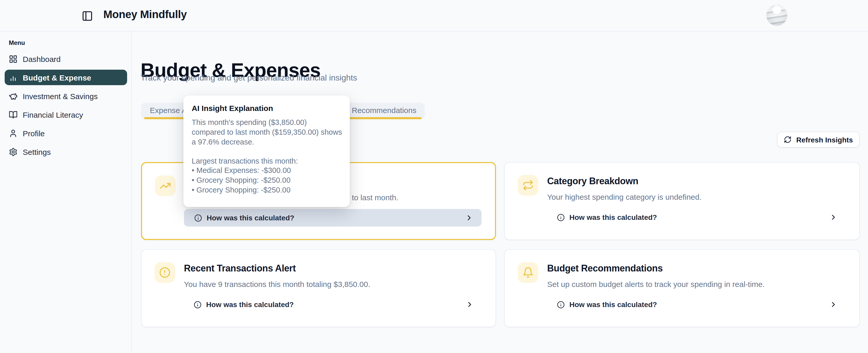 The height and width of the screenshot is (353, 868). Describe the element at coordinates (17, 43) in the screenshot. I see `sidebar-menu-label: Menu` at that location.